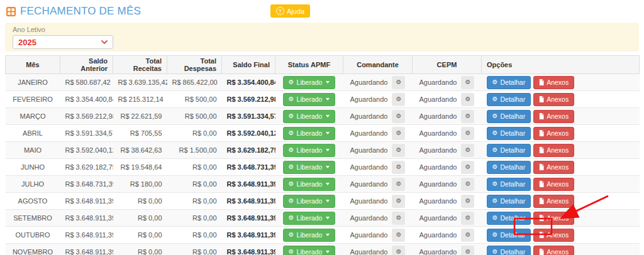 The image size is (644, 255). Describe the element at coordinates (323, 99) in the screenshot. I see `table-row: FEVEREIRO R$ 3.354.400,84 R$ 215.312,14 …` at that location.